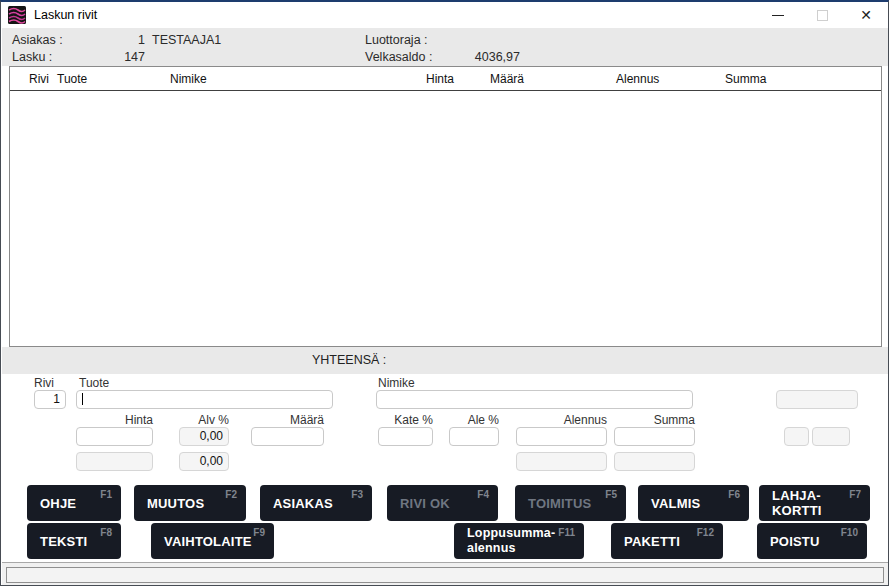 This screenshot has width=889, height=586. Describe the element at coordinates (396, 383) in the screenshot. I see `nimike-label: Nimike` at that location.